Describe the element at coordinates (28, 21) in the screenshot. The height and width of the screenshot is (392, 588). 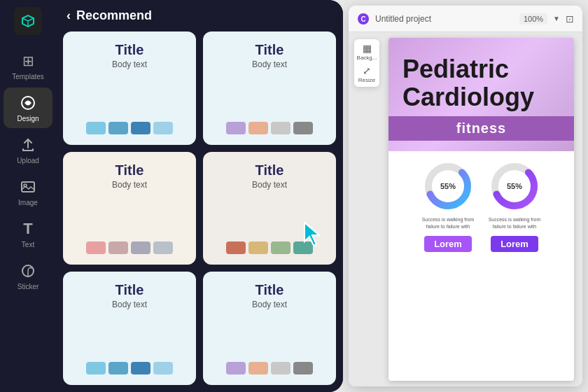
I see `app-logo` at that location.